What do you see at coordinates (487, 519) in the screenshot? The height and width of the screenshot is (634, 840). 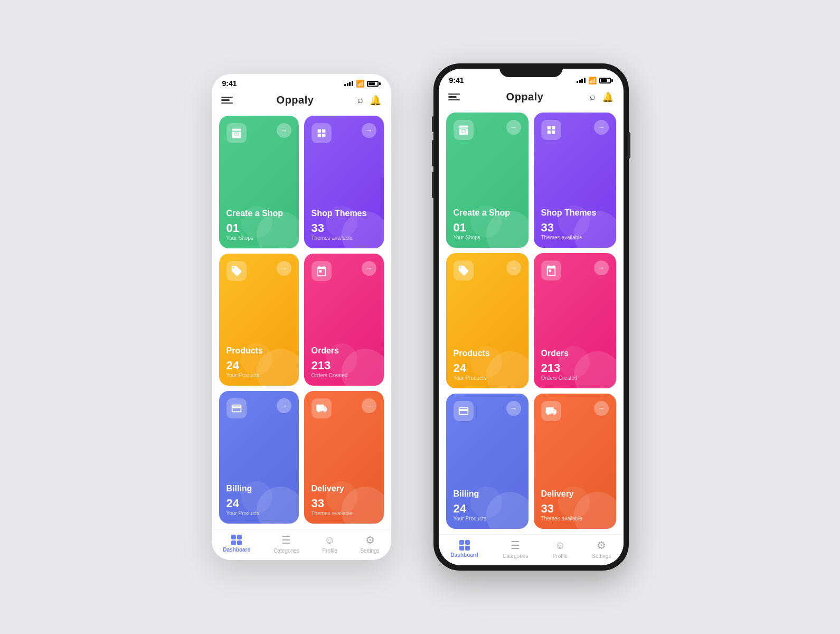 I see `card-subtitle-m: Your Products` at bounding box center [487, 519].